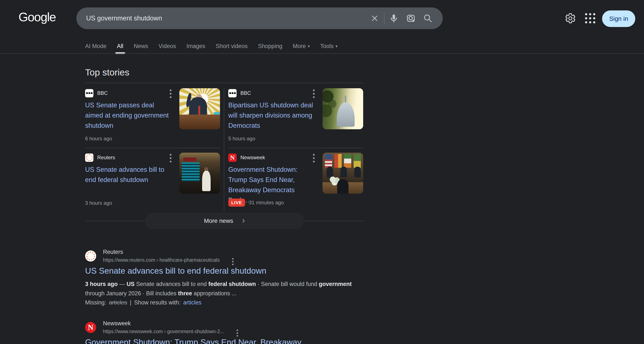 The width and height of the screenshot is (644, 344). Describe the element at coordinates (221, 289) in the screenshot. I see `result-snippet: 3 hours ago — US Senate advances bill to…` at that location.